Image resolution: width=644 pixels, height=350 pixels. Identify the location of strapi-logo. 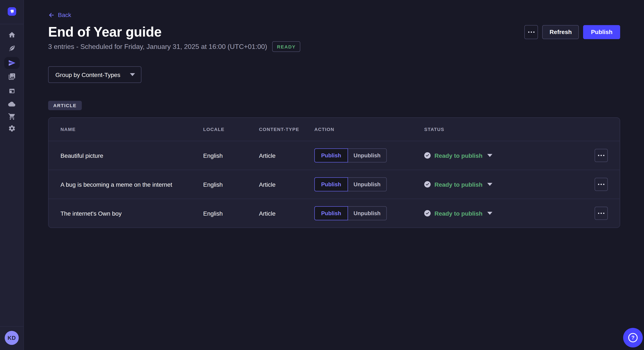
(12, 11).